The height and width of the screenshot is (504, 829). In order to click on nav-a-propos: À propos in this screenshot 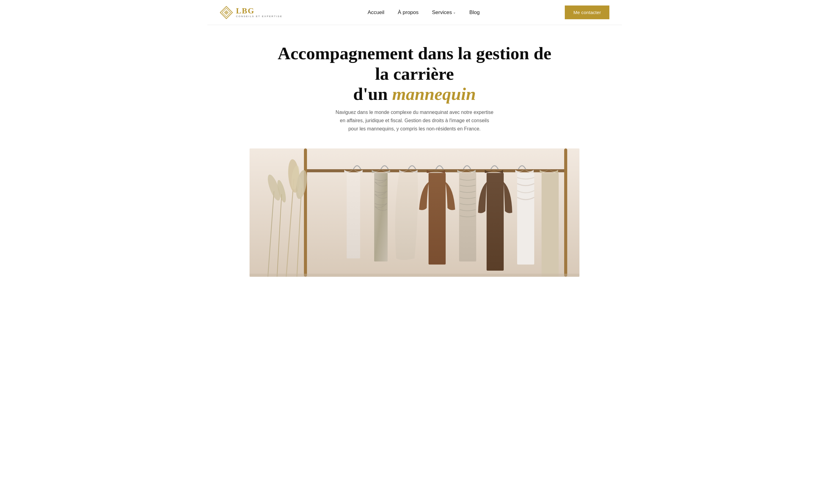, I will do `click(408, 12)`.